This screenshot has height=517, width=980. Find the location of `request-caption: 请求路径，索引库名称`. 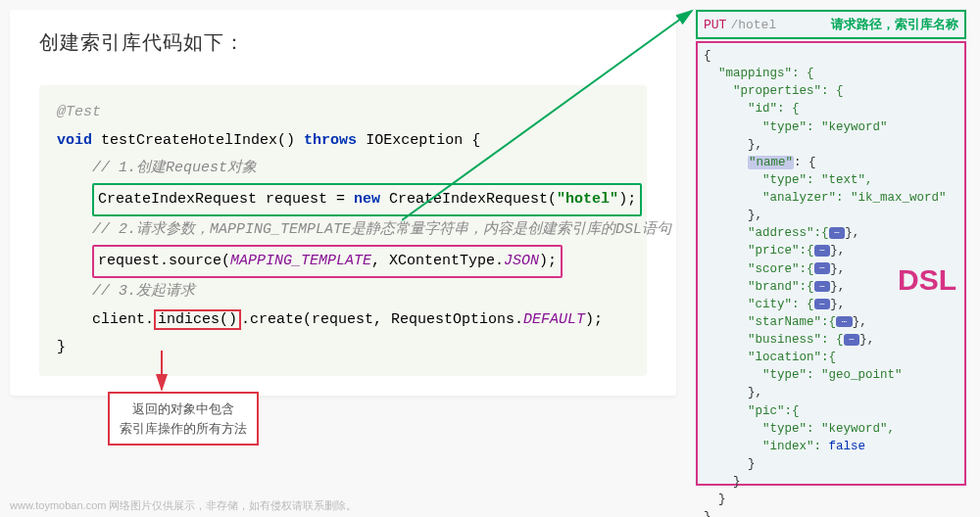

request-caption: 请求路径，索引库名称 is located at coordinates (895, 24).